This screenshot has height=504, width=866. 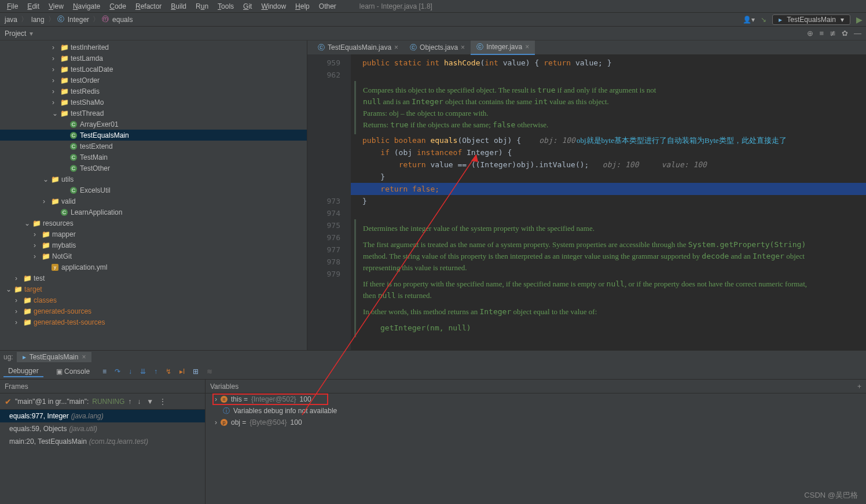 What do you see at coordinates (87, 6) in the screenshot?
I see `menu-navigate: Navigate` at bounding box center [87, 6].